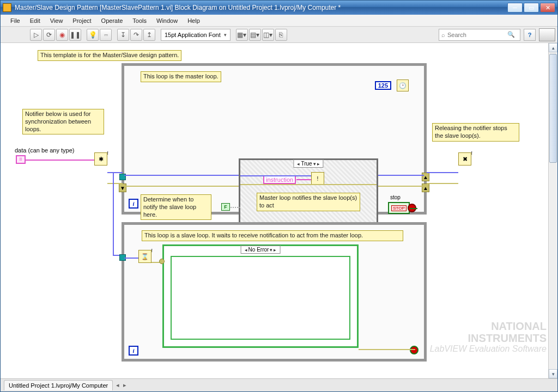  Describe the element at coordinates (465, 159) in the screenshot. I see `release-notifier-node-icon: ✖!` at that location.